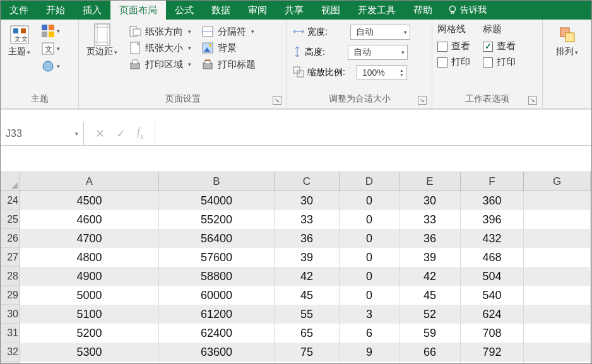 This screenshot has height=364, width=592. What do you see at coordinates (217, 314) in the screenshot?
I see `cell-B30: 61200` at bounding box center [217, 314].